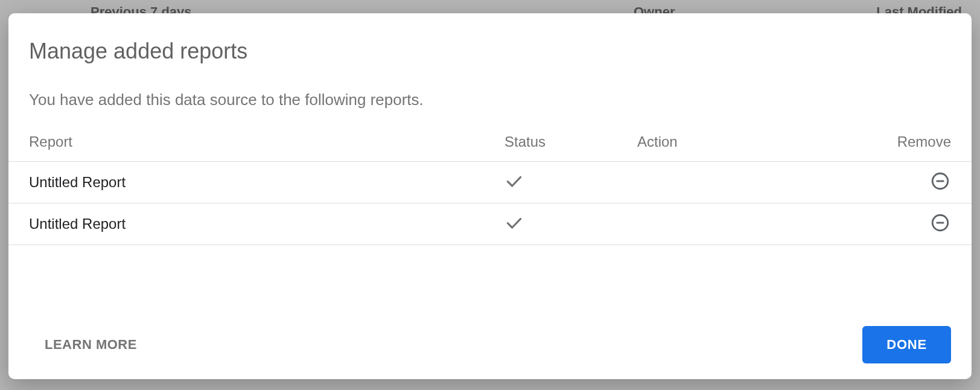  Describe the element at coordinates (267, 142) in the screenshot. I see `col-header-report: Report` at that location.